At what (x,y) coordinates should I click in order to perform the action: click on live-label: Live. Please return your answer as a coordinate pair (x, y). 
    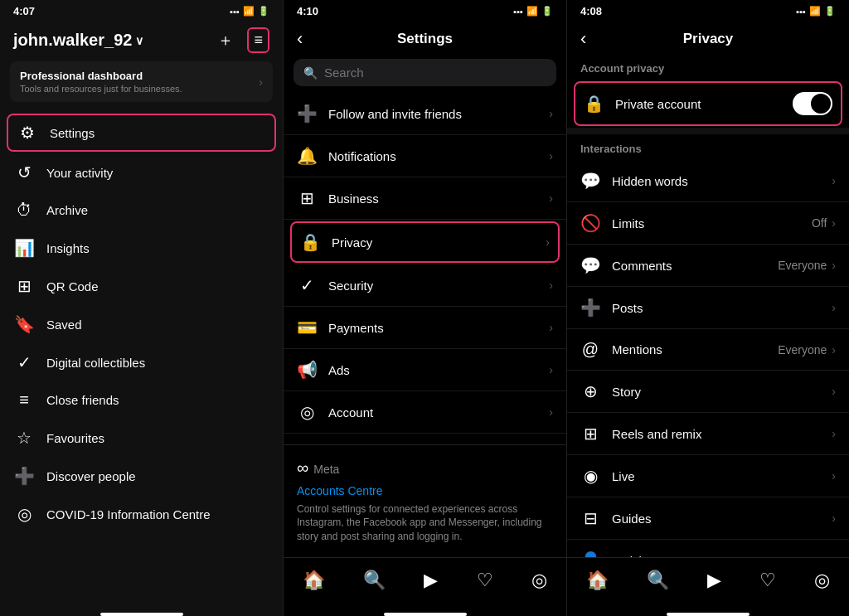
    Looking at the image, I should click on (623, 476).